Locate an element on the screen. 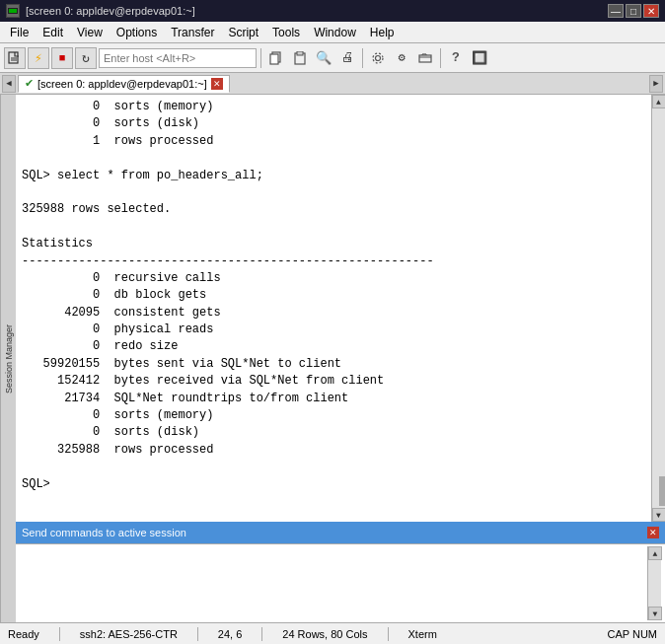 The height and width of the screenshot is (644, 665). send-commands-close: ✕ is located at coordinates (653, 533).